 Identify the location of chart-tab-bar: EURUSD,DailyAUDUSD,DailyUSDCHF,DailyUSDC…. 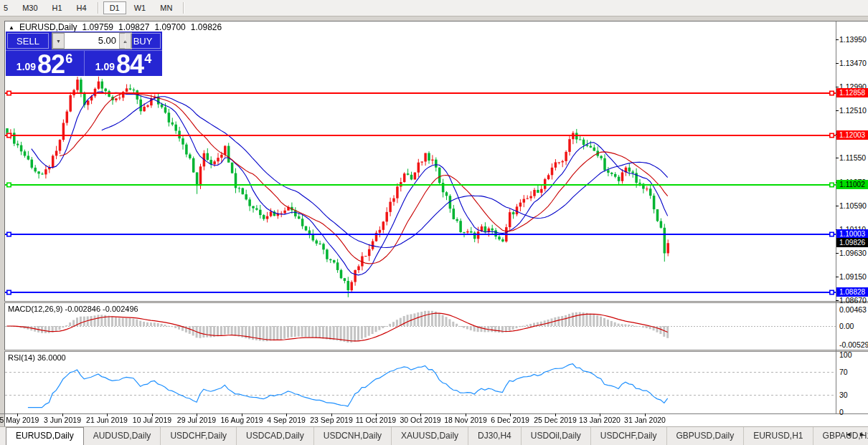
(434, 436).